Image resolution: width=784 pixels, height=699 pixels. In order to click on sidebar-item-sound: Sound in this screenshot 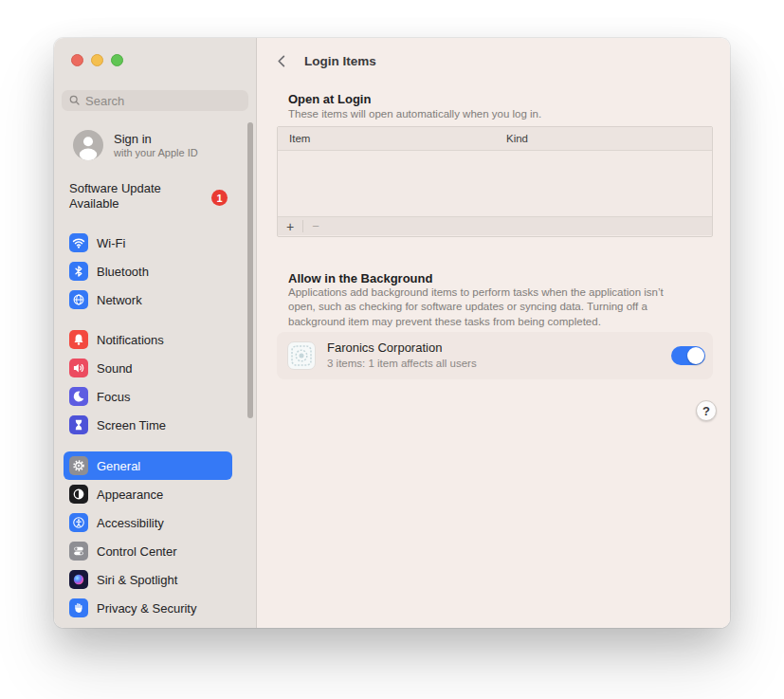, I will do `click(148, 368)`.